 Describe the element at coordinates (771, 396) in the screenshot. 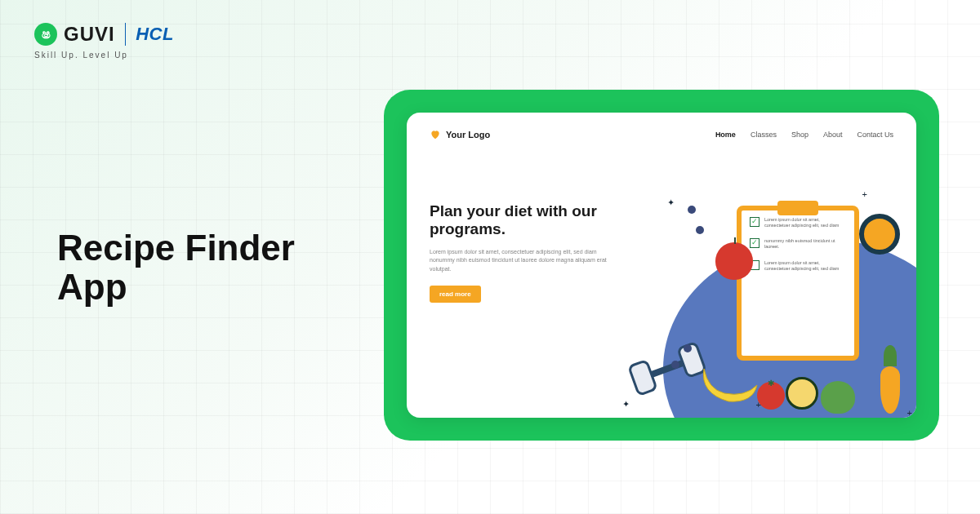

I see `tomato-icon` at that location.